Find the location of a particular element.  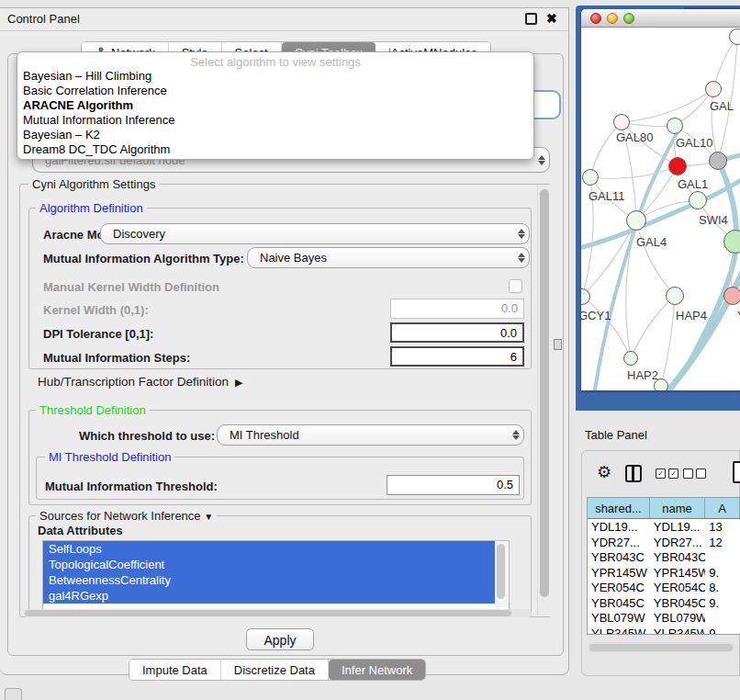

which-threshold-combo: MI Threshold is located at coordinates (371, 435).